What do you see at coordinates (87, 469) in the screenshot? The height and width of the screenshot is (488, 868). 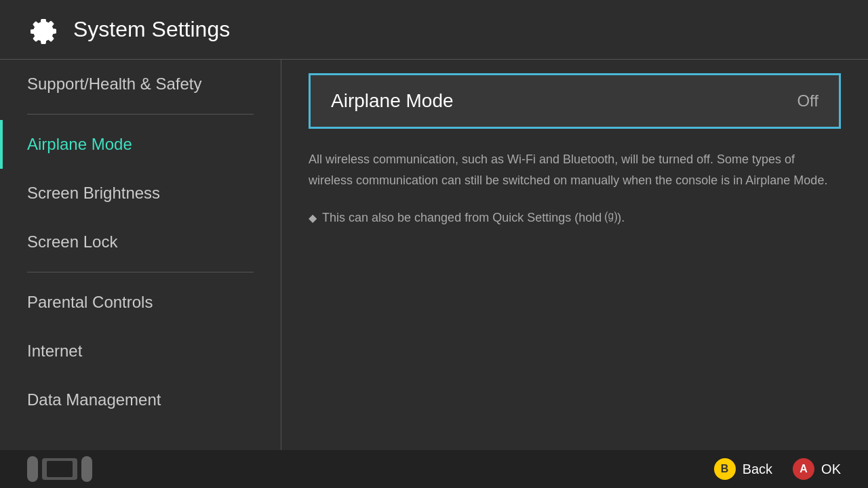 I see `right-joycon` at bounding box center [87, 469].